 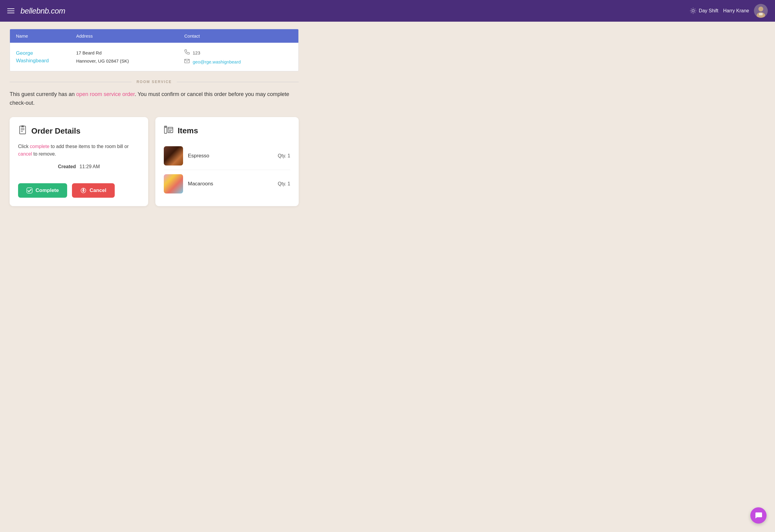 What do you see at coordinates (736, 11) in the screenshot?
I see `username-label: Harry Krane` at bounding box center [736, 11].